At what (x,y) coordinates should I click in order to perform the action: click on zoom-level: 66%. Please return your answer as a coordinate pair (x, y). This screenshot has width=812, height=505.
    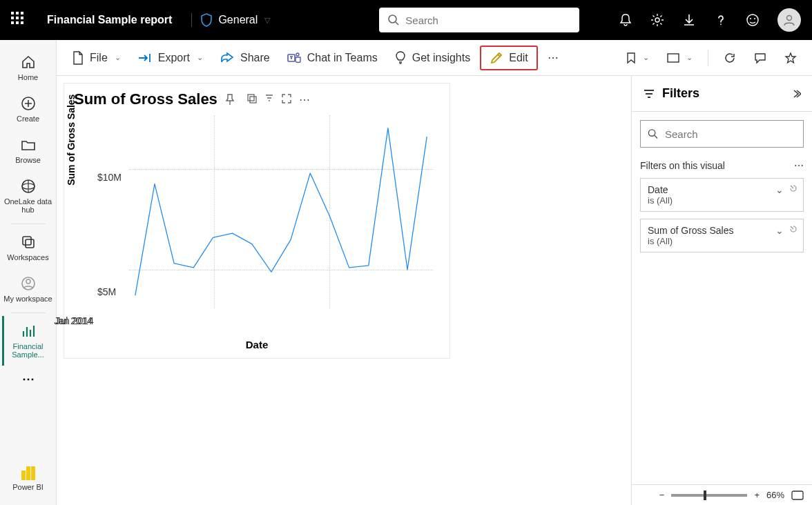
    Looking at the image, I should click on (775, 495).